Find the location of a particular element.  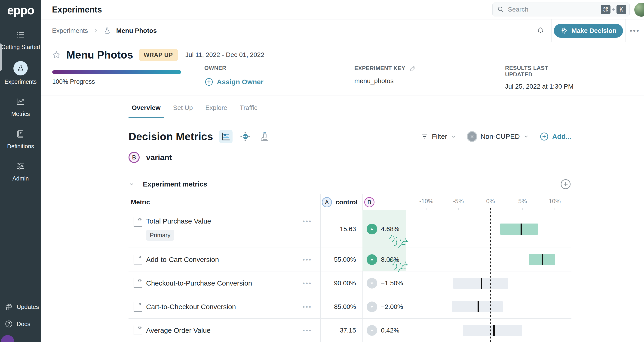

confidence-interval-bar is located at coordinates (492, 330).